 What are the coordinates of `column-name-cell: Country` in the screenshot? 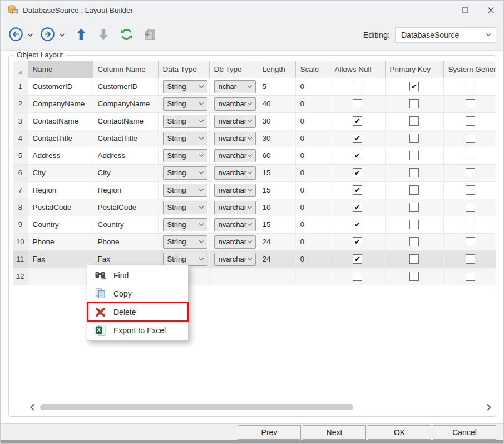 It's located at (126, 225).